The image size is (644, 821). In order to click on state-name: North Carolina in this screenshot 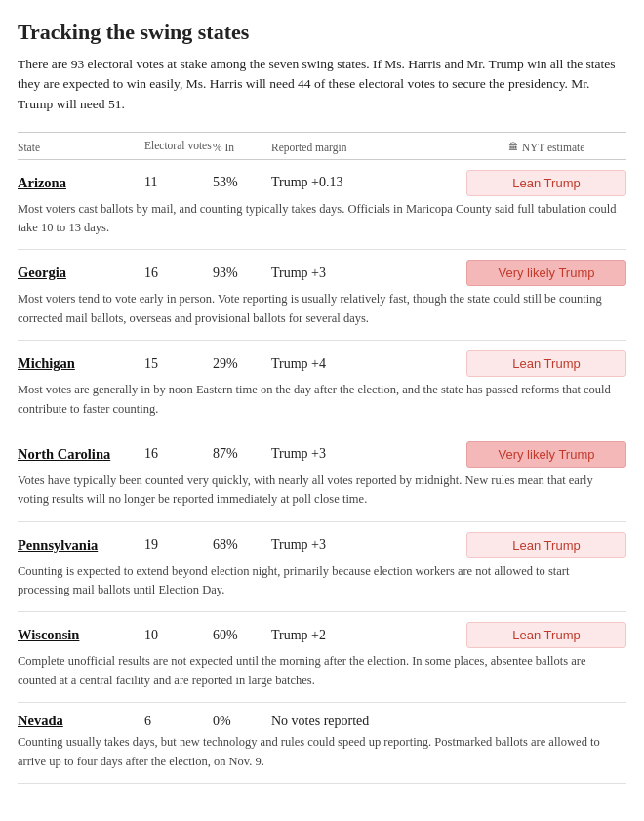, I will do `click(81, 455)`.